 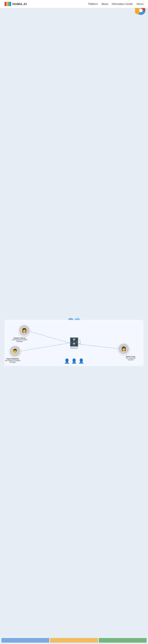 I want to click on navigation: HUMA.AI Platform About Information Cente…, so click(x=74, y=4).